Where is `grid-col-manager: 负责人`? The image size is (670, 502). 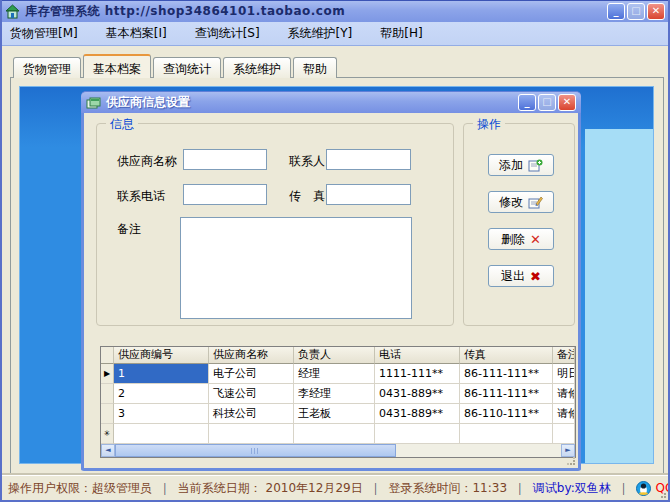 grid-col-manager: 负责人 is located at coordinates (334, 356).